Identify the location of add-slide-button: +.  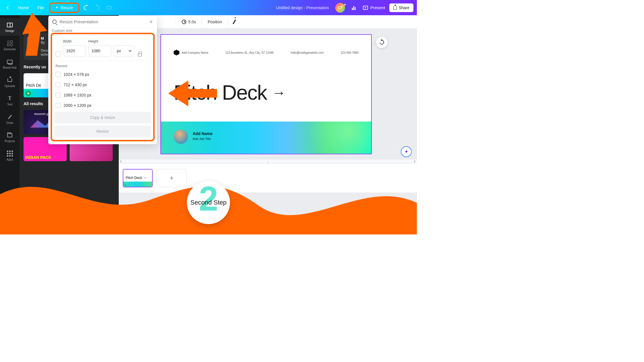
(172, 178).